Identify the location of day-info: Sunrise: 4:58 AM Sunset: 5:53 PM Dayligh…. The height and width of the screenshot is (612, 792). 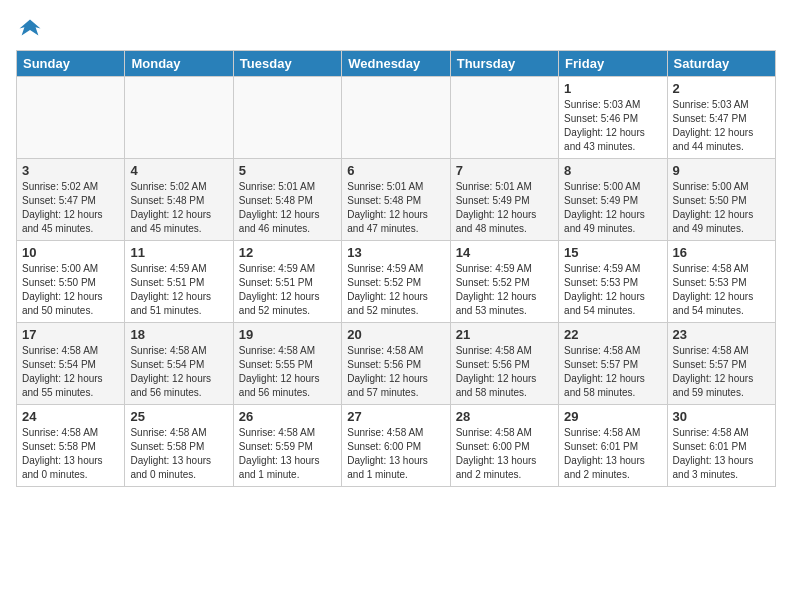
(722, 290).